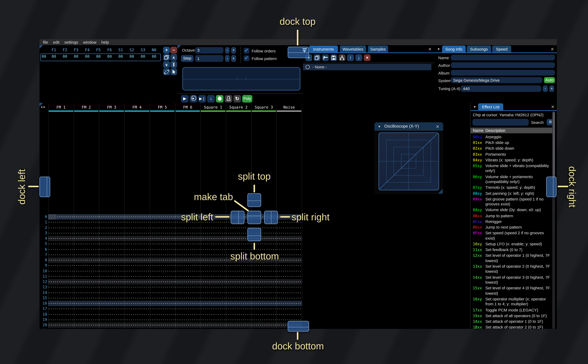 Image resolution: width=588 pixels, height=364 pixels. Describe the element at coordinates (378, 49) in the screenshot. I see `tab-samples: Samples` at that location.